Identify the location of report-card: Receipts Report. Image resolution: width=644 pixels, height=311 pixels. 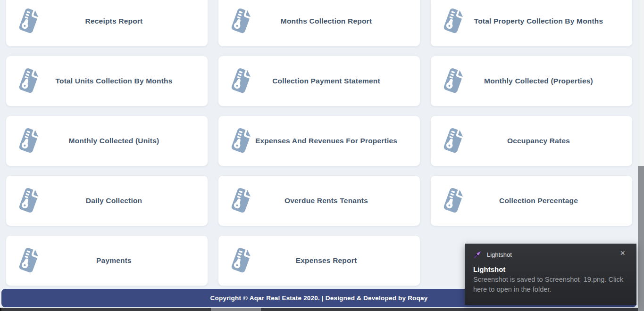
(107, 24).